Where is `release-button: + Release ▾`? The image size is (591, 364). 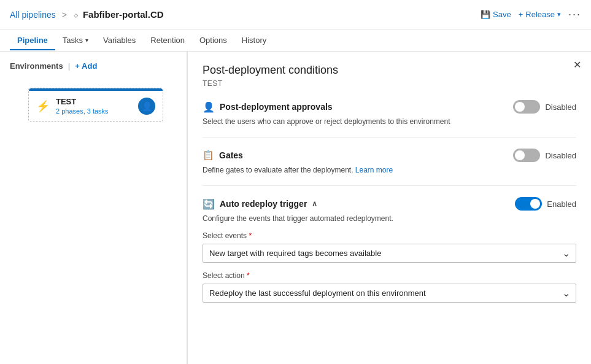
release-button: + Release ▾ is located at coordinates (540, 15).